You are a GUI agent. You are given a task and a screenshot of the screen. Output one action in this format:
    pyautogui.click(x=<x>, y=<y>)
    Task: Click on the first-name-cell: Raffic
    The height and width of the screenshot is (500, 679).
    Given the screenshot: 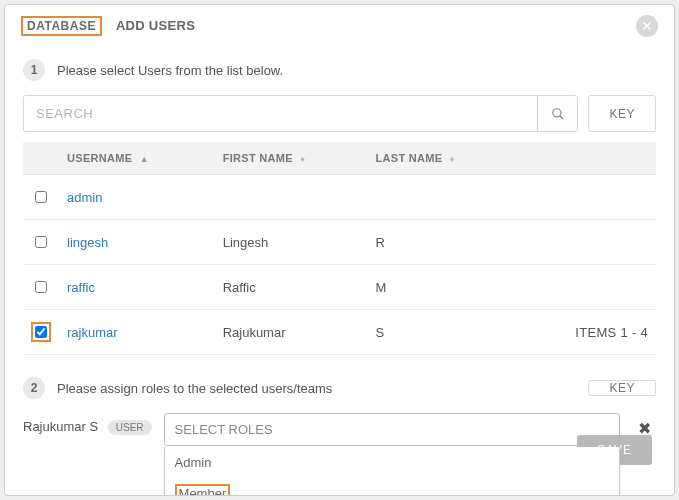 What is the action you would take?
    pyautogui.click(x=292, y=288)
    